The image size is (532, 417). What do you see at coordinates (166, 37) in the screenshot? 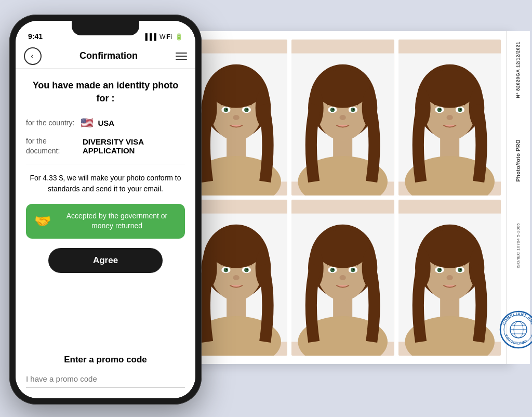
I see `wifi-icon: WiFi` at bounding box center [166, 37].